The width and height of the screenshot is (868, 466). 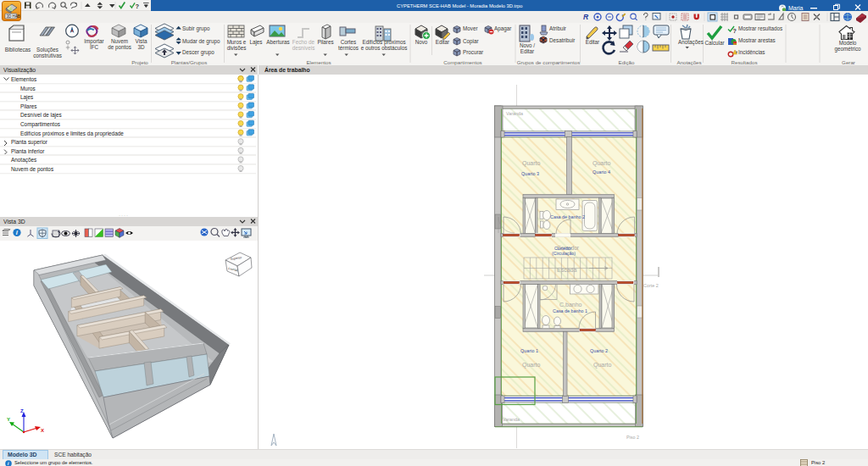 I want to click on svg-text: Maria, so click(x=796, y=8).